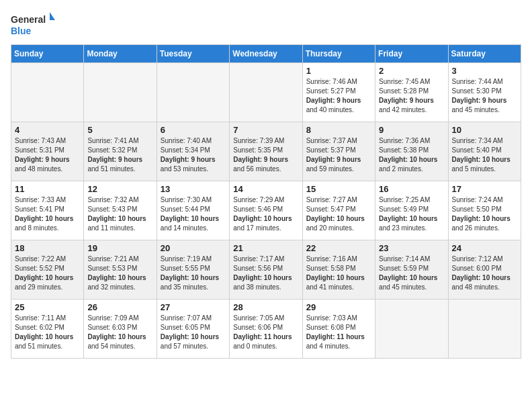 This screenshot has height=411, width=532. I want to click on day-info: Sunrise: 7:30 AMSunset: 5:44 PMDaylight:…, so click(193, 214).